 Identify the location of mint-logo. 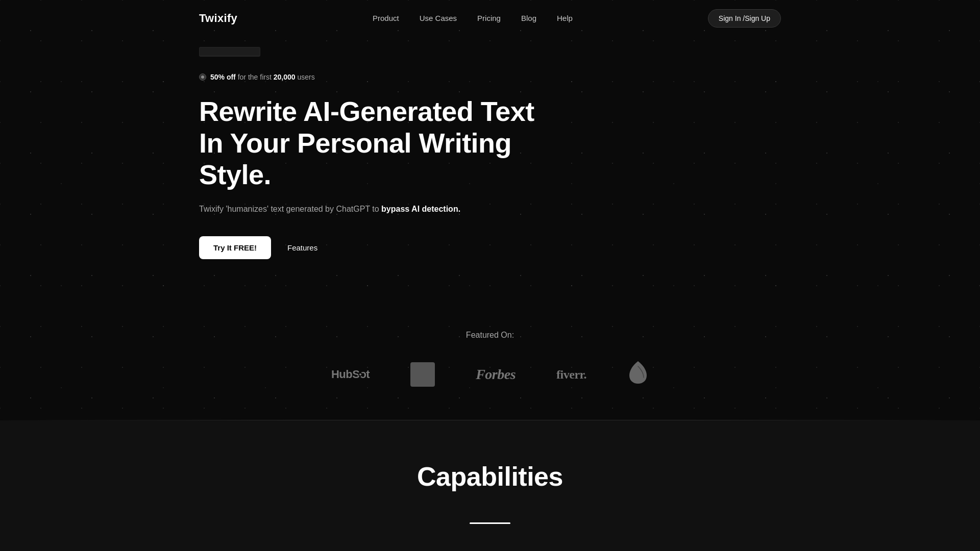
(638, 374).